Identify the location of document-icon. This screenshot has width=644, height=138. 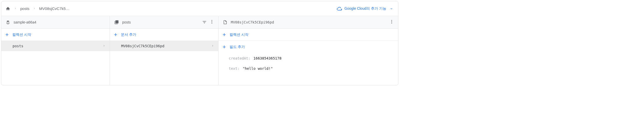
(225, 22).